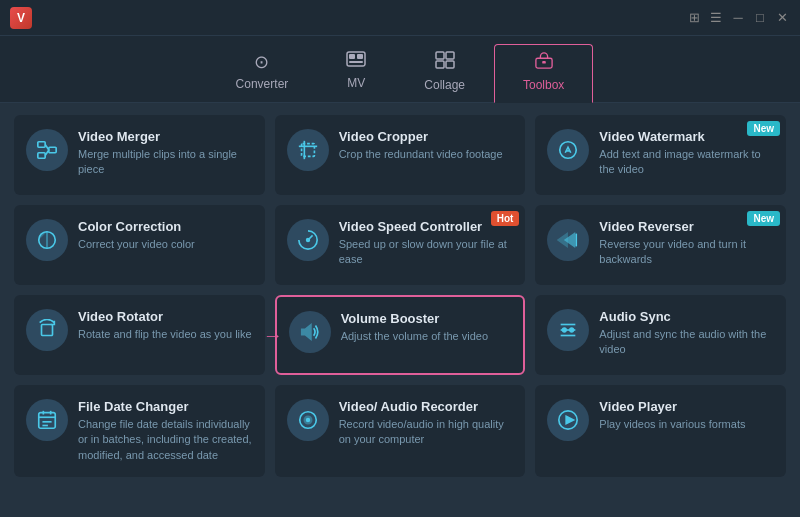 The image size is (800, 517). Describe the element at coordinates (47, 150) in the screenshot. I see `tool-icon-video-merger` at that location.